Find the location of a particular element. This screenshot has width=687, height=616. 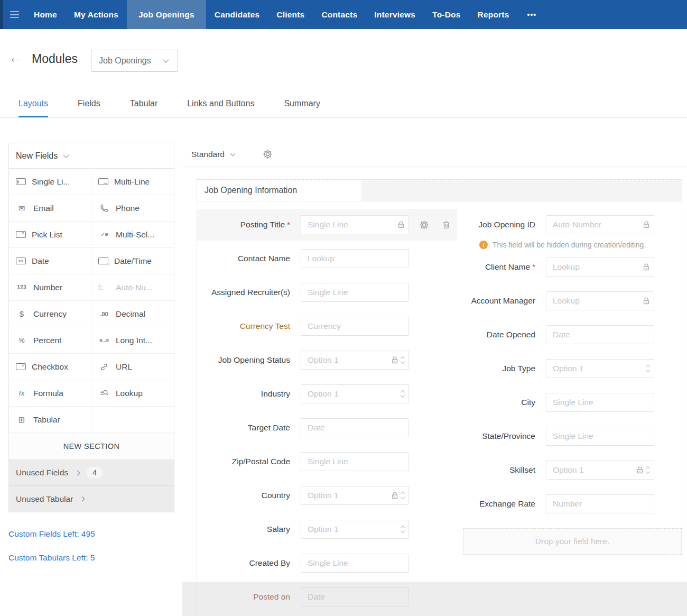

field-input-date-opened: Date is located at coordinates (600, 335).